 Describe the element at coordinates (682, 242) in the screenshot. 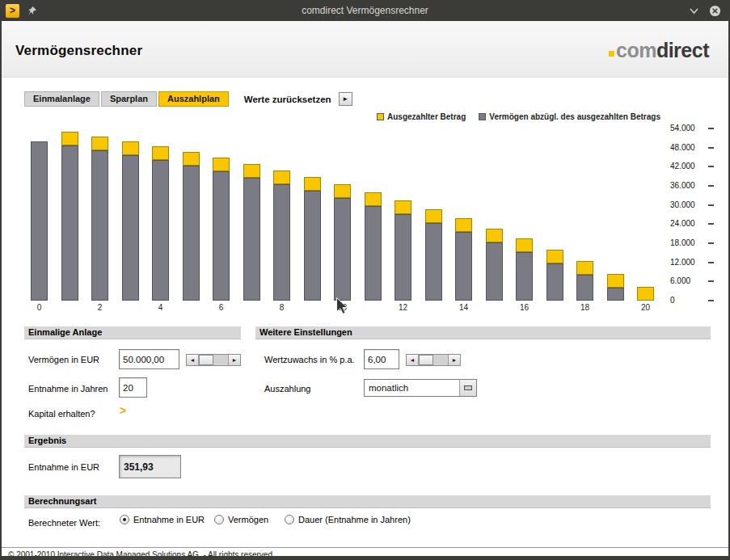

I see `y-axis-label-18000: 18.000` at that location.